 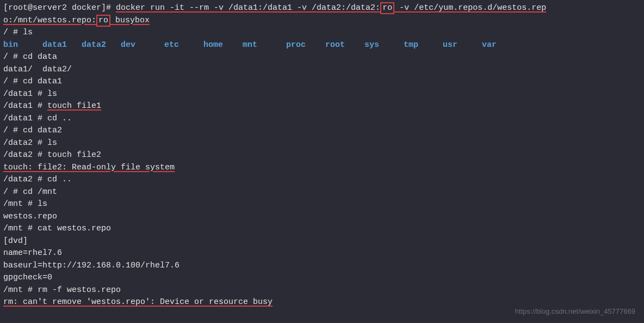 I want to click on terminal-line-data-dirs: data1/ data2/, so click(x=322, y=70).